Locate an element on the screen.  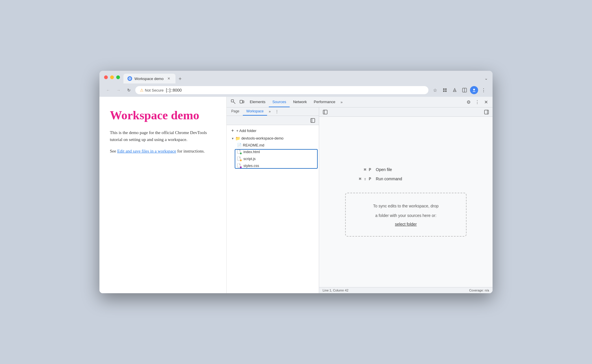
traffic-lights is located at coordinates (112, 79).